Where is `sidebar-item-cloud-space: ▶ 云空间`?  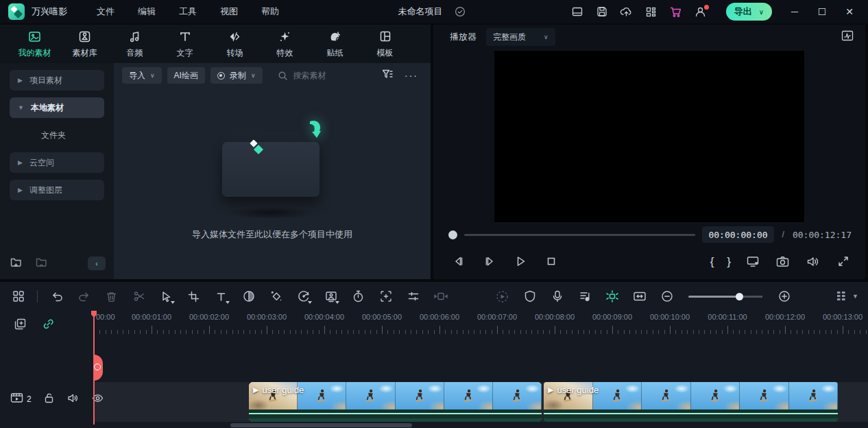
sidebar-item-cloud-space: ▶ 云空间 is located at coordinates (57, 163).